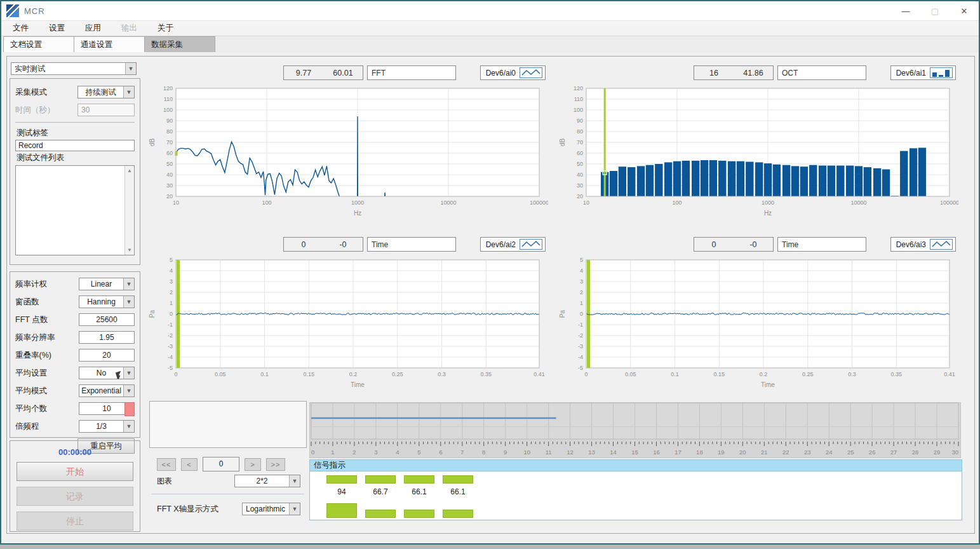 The image size is (980, 549). What do you see at coordinates (130, 409) in the screenshot?
I see `average-count-alert-flag` at bounding box center [130, 409].